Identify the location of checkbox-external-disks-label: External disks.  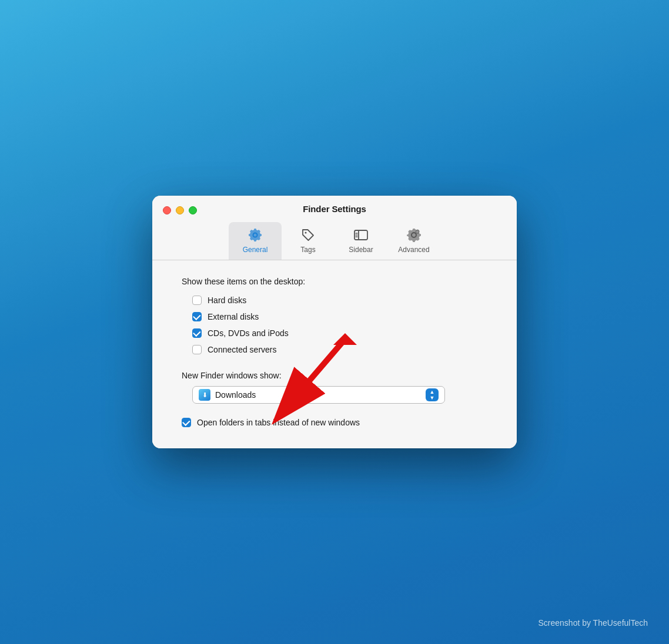
(233, 317).